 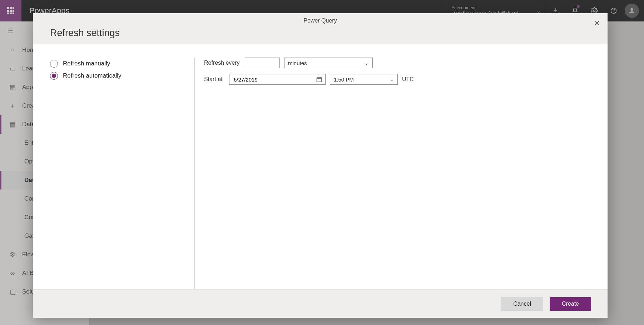 What do you see at coordinates (320, 29) in the screenshot?
I see `modal-header: Power Query Refresh settings ✕` at bounding box center [320, 29].